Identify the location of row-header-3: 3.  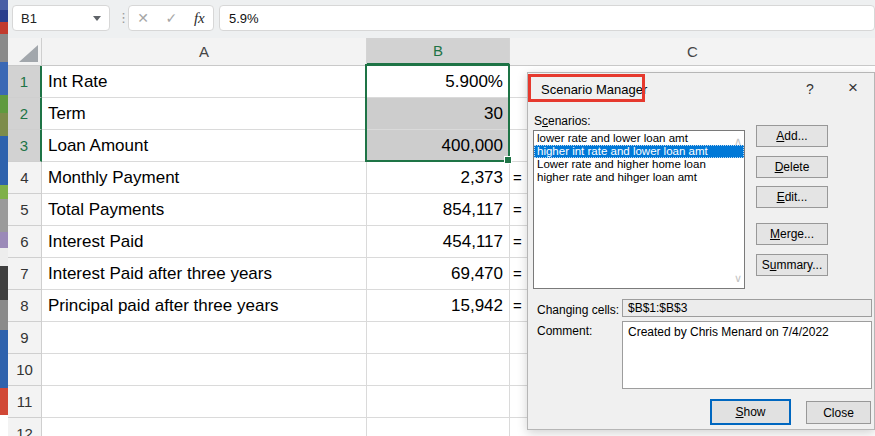
(25, 146).